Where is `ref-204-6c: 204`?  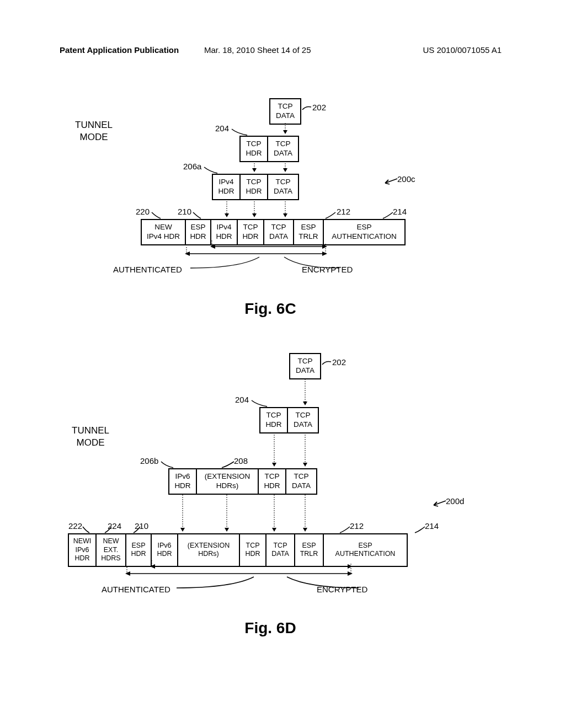 ref-204-6c: 204 is located at coordinates (222, 128).